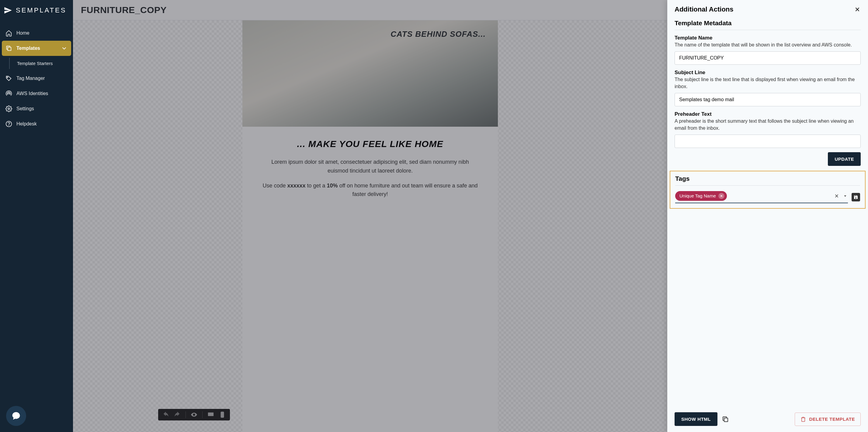  What do you see at coordinates (768, 190) in the screenshot?
I see `tags-section: Tags Unique Tag Name` at bounding box center [768, 190].